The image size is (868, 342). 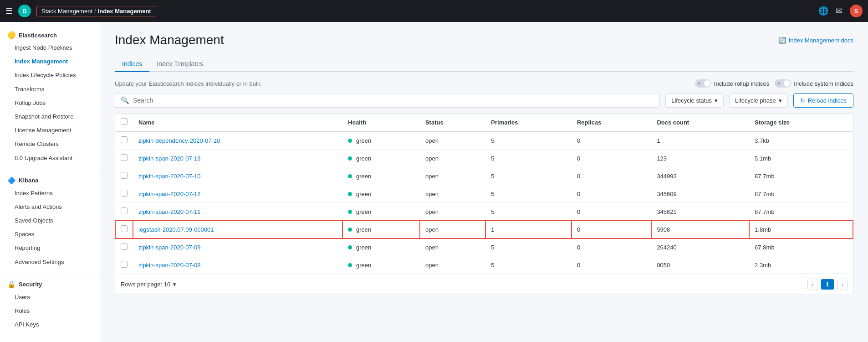 I want to click on sidebar-item-alerts-and-actions: Alerts and Actions, so click(x=50, y=207).